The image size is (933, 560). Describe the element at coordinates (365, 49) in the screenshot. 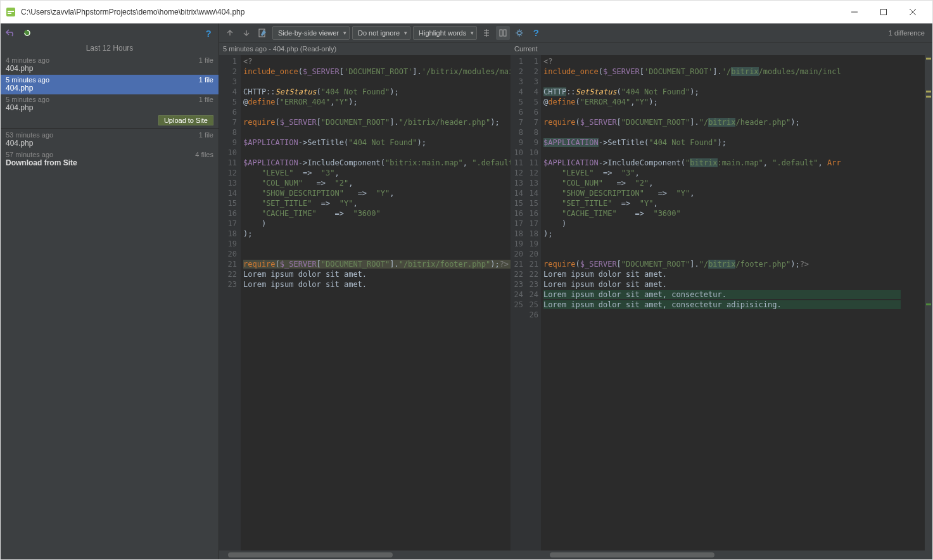

I see `left-pane-title: 5 minutes ago - 404.php (Read-only)` at that location.